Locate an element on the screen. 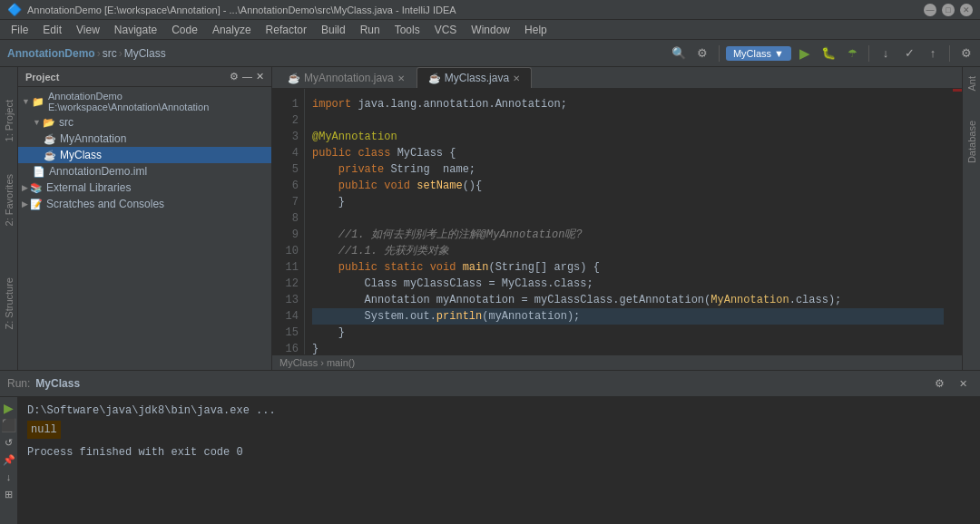  menu-navigate: Navigate is located at coordinates (136, 30).